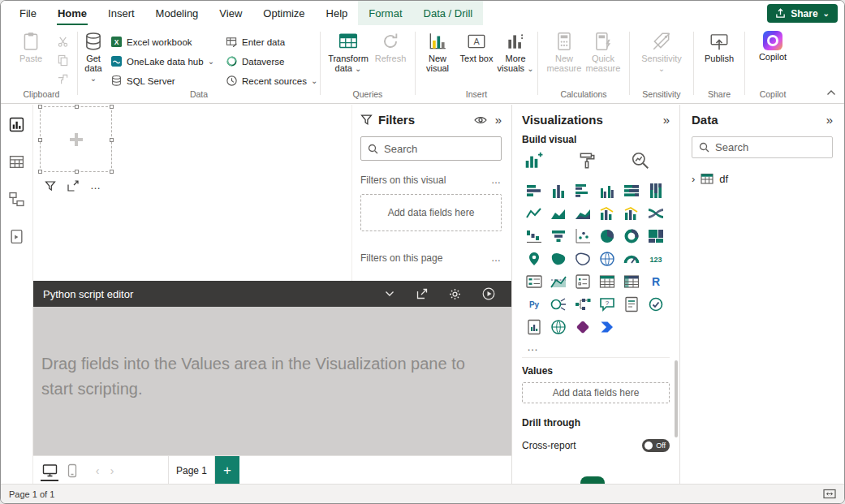 The image size is (845, 504). What do you see at coordinates (656, 304) in the screenshot?
I see `visual-metrics` at bounding box center [656, 304].